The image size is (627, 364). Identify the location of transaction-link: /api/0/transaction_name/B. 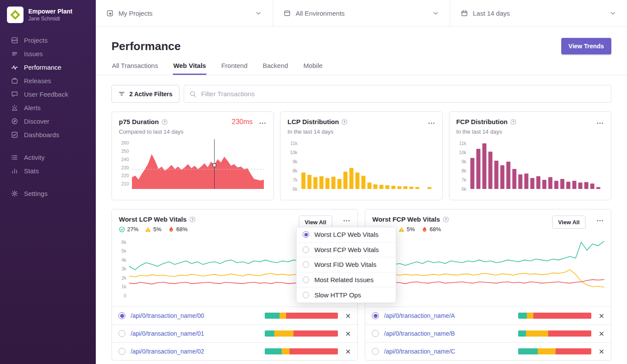
(420, 334).